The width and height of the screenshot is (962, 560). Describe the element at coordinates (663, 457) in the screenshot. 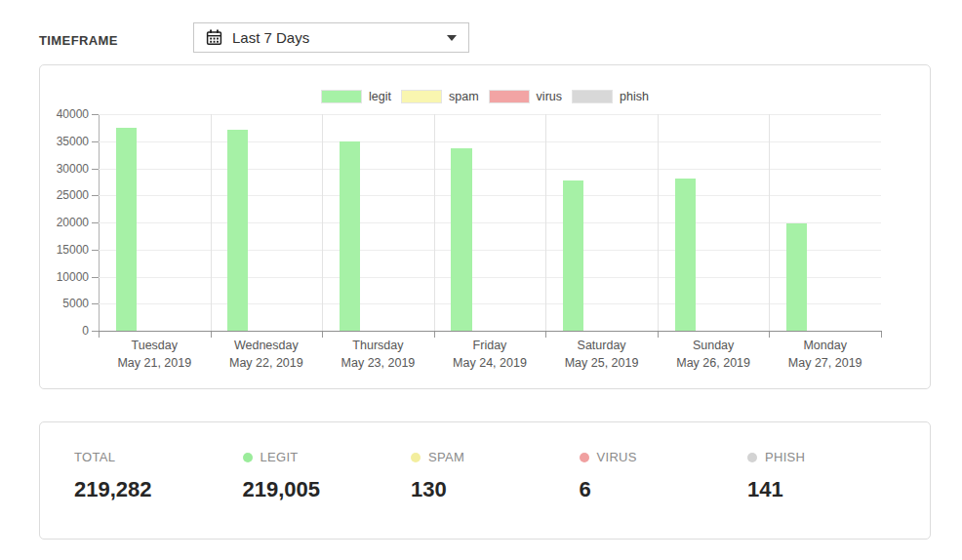

I see `stat-header: VIRUS` at that location.